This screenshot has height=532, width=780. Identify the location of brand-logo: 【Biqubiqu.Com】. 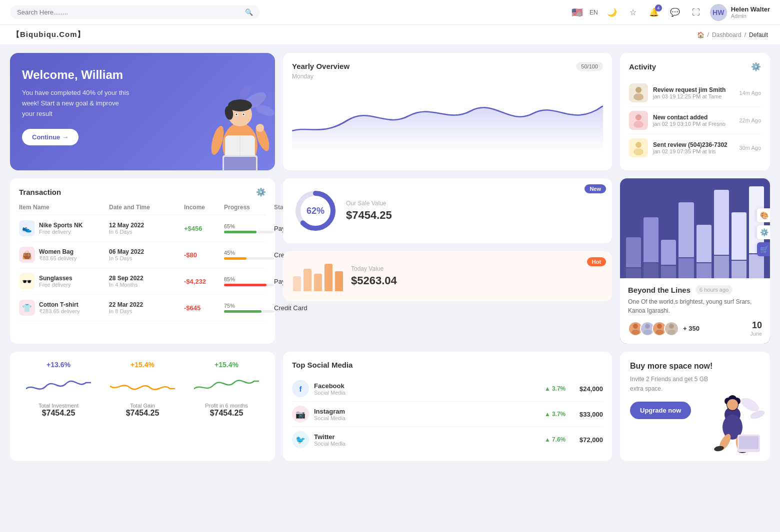
(48, 35).